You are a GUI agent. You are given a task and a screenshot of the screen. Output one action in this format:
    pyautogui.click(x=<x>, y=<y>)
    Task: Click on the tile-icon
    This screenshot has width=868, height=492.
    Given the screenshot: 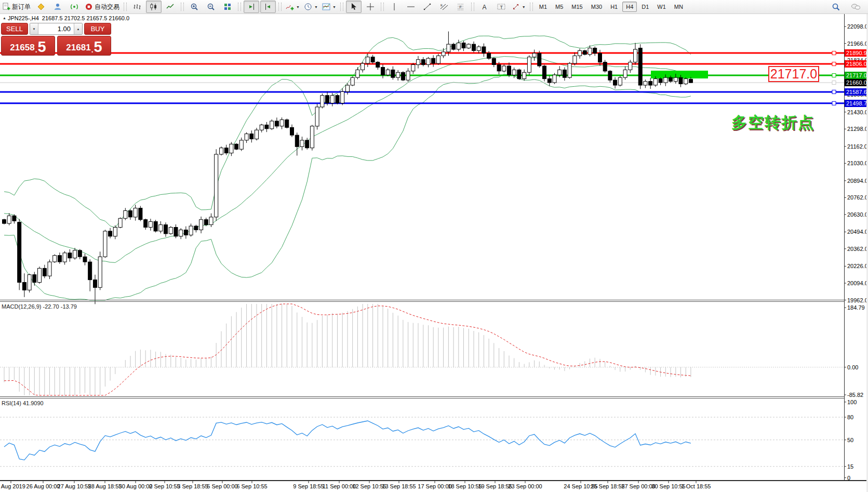 What is the action you would take?
    pyautogui.click(x=228, y=7)
    